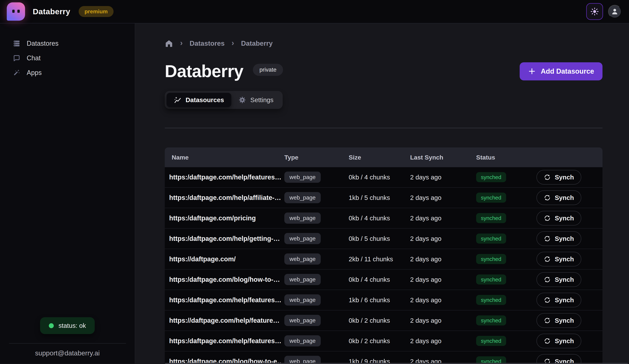 The width and height of the screenshot is (629, 364). Describe the element at coordinates (384, 239) in the screenshot. I see `table-row: https:/daftpage.com/help/getting-… web_p…` at that location.